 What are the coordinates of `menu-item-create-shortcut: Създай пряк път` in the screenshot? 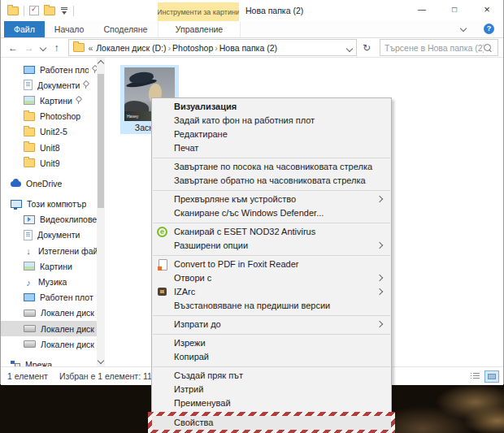 It's located at (272, 375).